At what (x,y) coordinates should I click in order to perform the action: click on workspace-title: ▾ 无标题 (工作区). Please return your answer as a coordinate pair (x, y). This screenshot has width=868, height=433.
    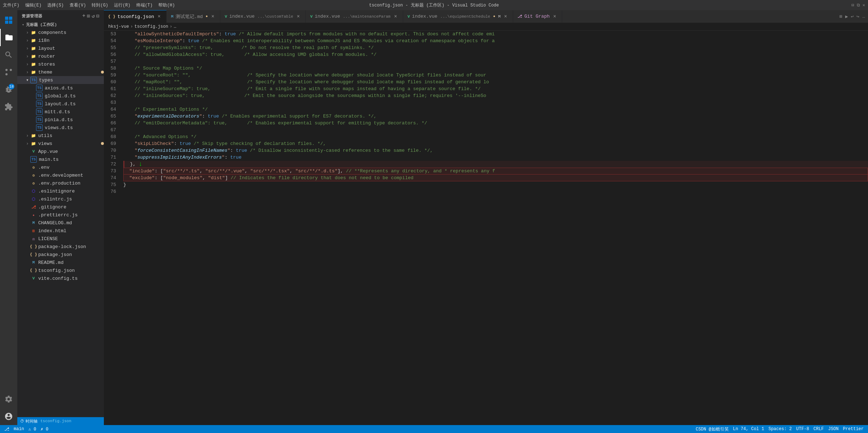
    Looking at the image, I should click on (61, 25).